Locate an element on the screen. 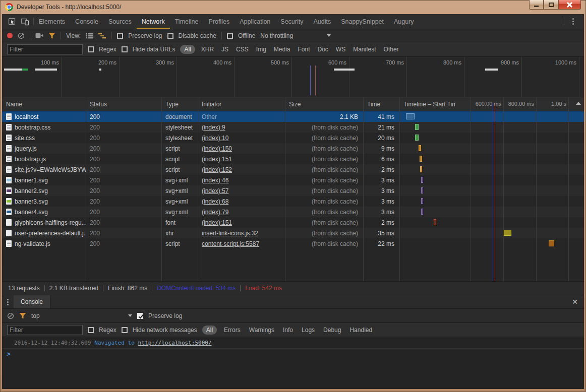 The image size is (586, 392). network-filter-input is located at coordinates (45, 49).